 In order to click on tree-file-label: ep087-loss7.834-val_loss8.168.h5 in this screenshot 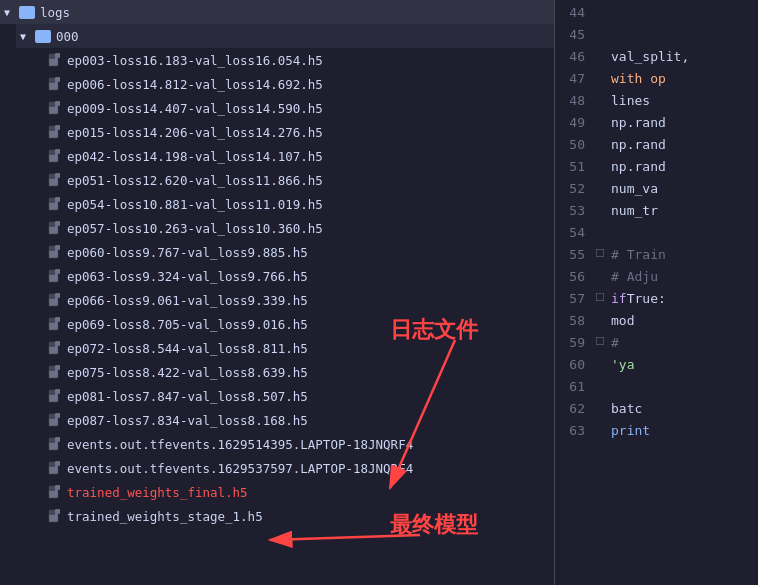, I will do `click(188, 420)`.